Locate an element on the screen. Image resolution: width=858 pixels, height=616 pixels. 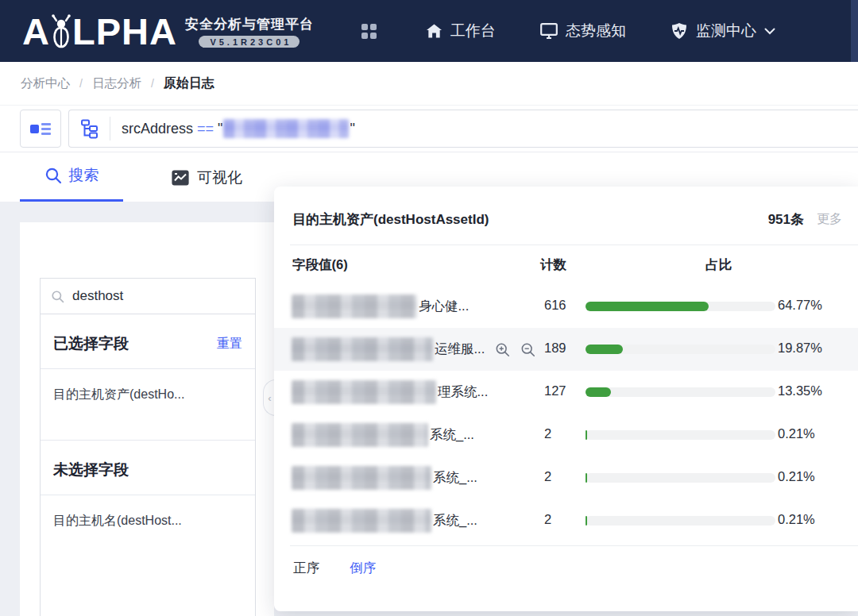
chevron-down-icon is located at coordinates (770, 32).